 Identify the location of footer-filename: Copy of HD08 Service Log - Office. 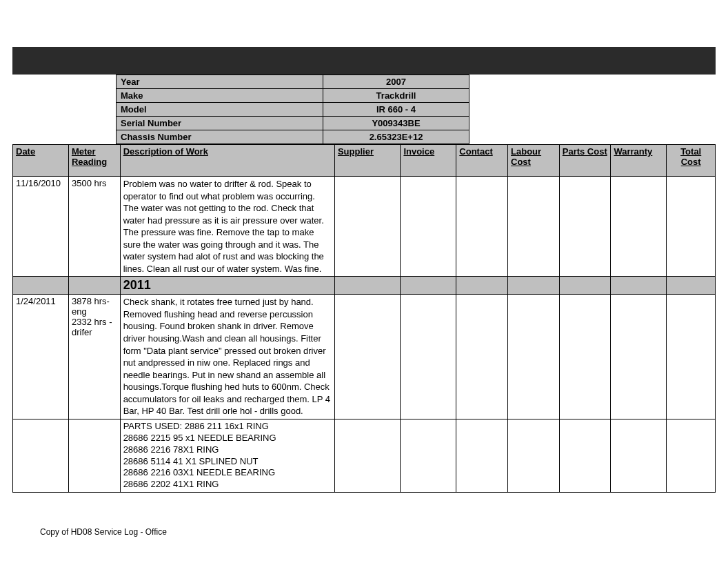
(103, 532).